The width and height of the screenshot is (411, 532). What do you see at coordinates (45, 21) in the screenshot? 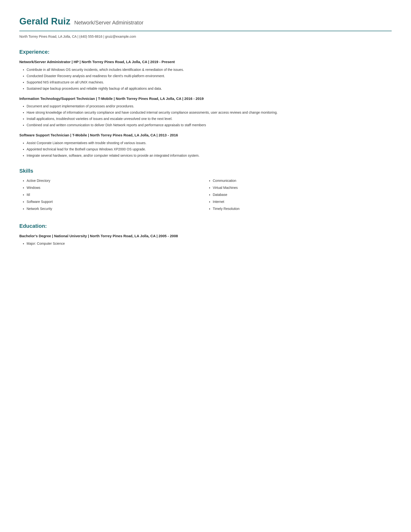
I see `candidate-name: Gerald Ruiz` at bounding box center [45, 21].